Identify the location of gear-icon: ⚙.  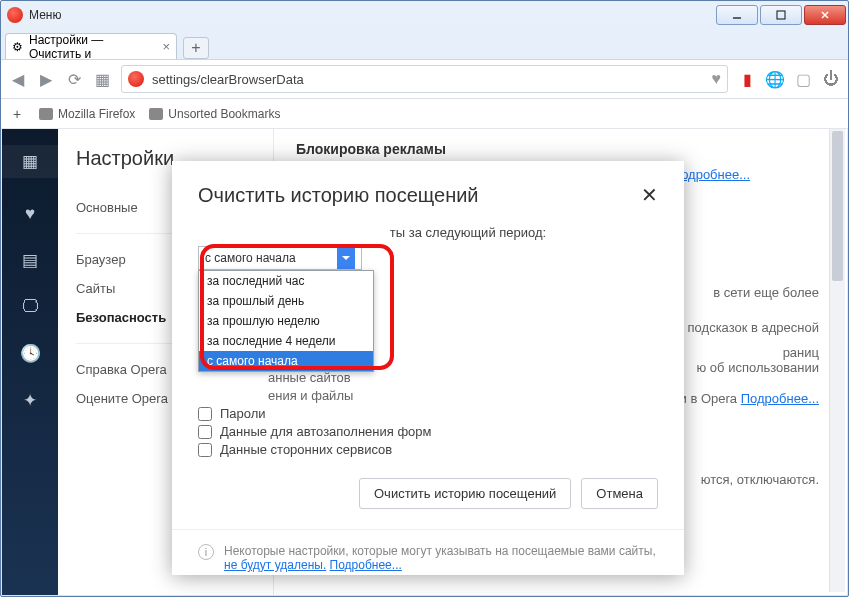
(18, 47).